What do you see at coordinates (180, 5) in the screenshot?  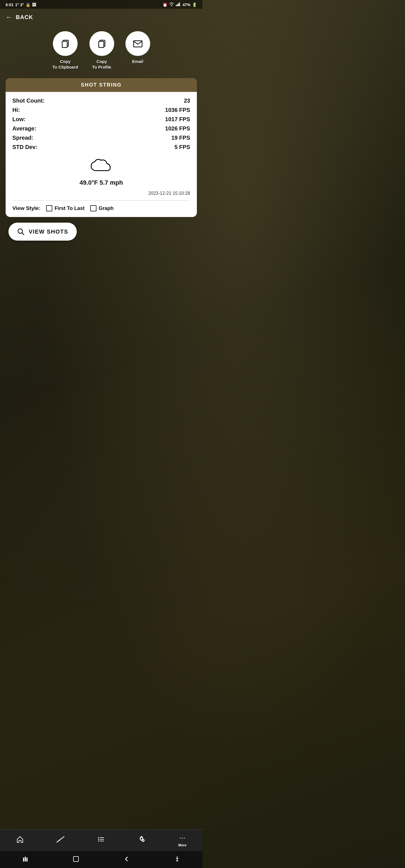 I see `status-right: ⏰ 47% 🔋` at bounding box center [180, 5].